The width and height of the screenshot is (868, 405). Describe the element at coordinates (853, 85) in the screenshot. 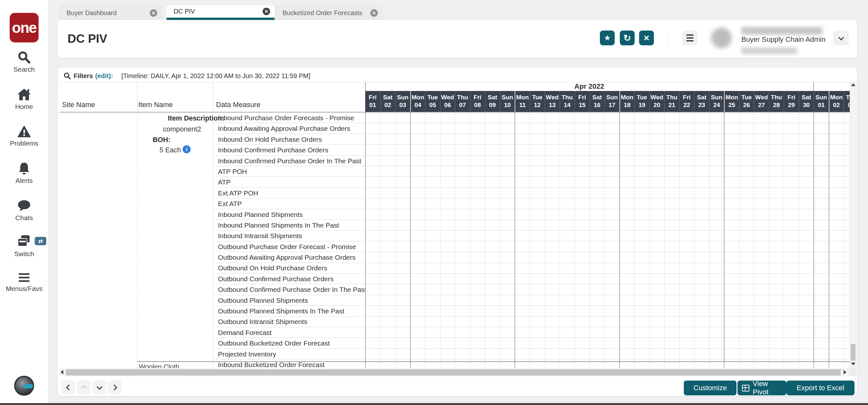

I see `scroll-up-arrow` at that location.